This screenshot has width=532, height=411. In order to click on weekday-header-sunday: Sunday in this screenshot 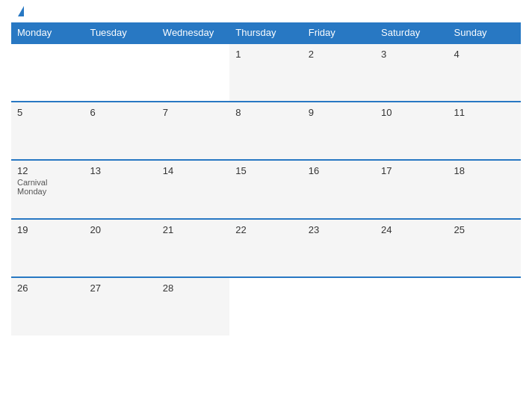, I will do `click(484, 33)`.